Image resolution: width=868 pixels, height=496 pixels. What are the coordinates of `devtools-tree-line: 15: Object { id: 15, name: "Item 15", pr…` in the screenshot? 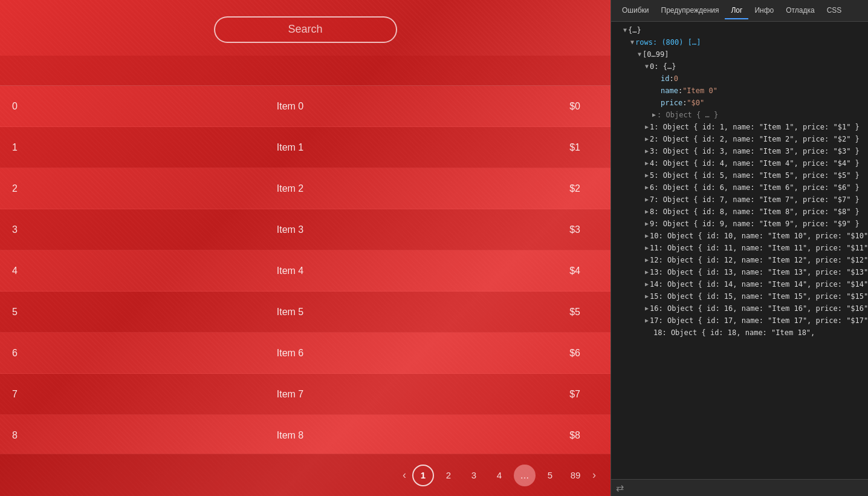 It's located at (740, 296).